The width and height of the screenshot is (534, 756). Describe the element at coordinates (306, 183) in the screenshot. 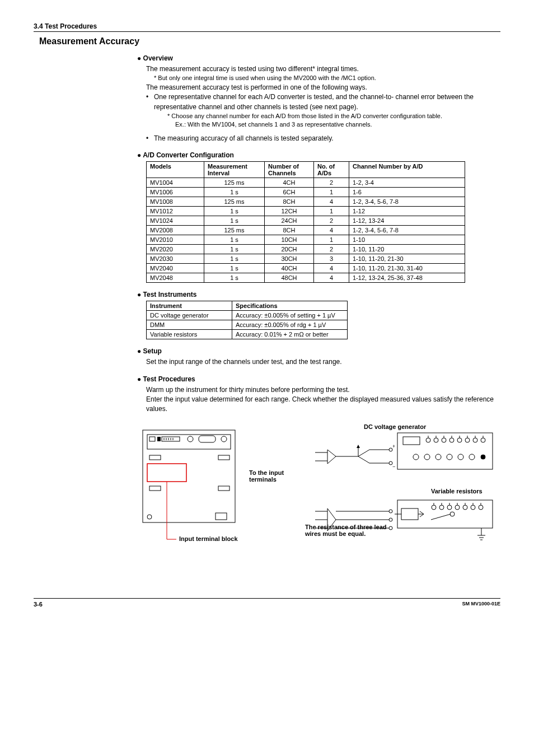

I see `table-row: MV1004125 ms4CH21-2, 3-4` at that location.